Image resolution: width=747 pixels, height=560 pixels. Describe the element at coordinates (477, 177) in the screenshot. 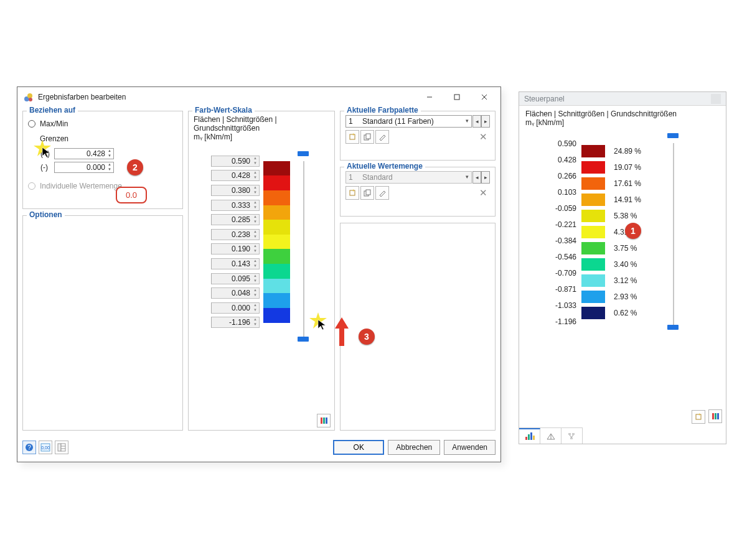

I see `valueset-prev-button: ◂` at that location.